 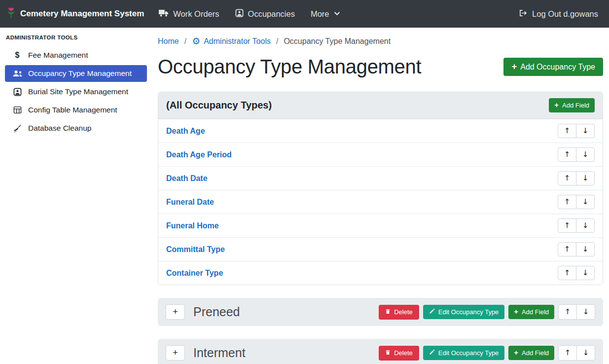 I want to click on card-title: (All Occupancy Types), so click(x=219, y=106).